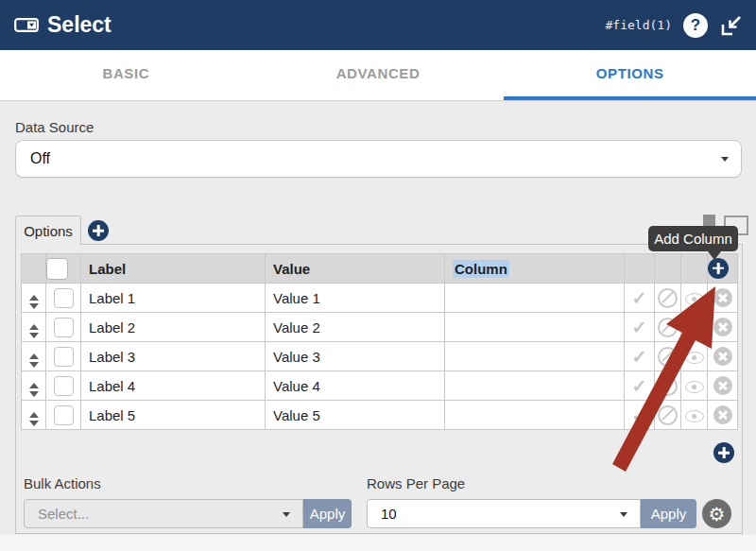  I want to click on tab-basic: BASIC, so click(127, 76).